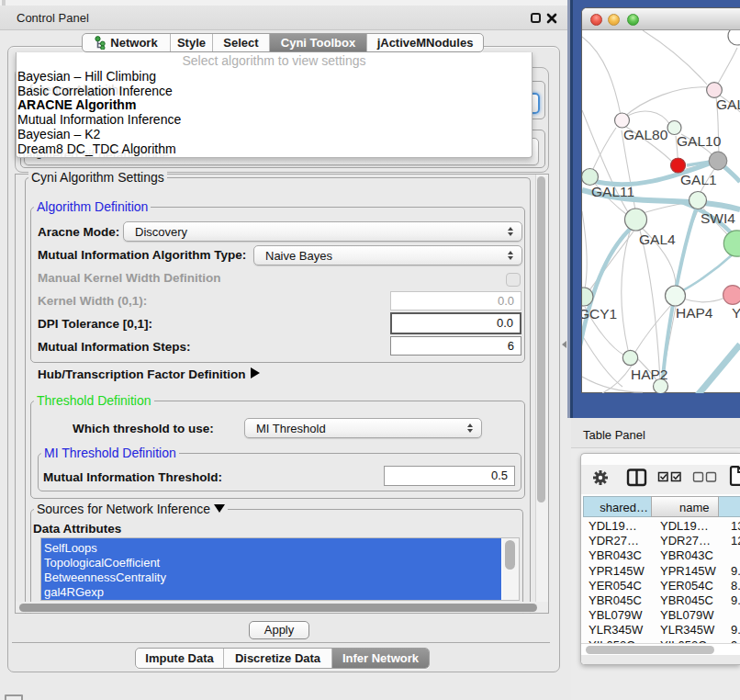  I want to click on svg-text: Y, so click(736, 312).